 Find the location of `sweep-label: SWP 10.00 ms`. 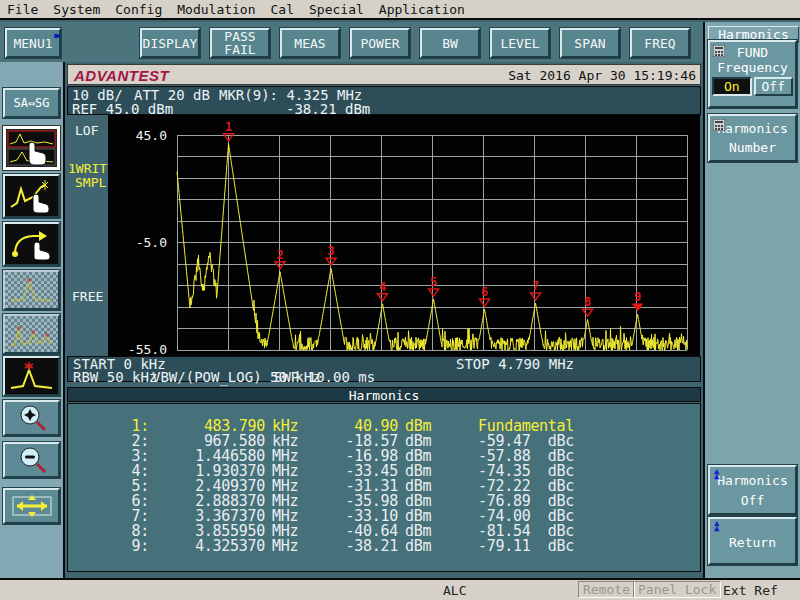

sweep-label: SWP 10.00 ms is located at coordinates (324, 377).